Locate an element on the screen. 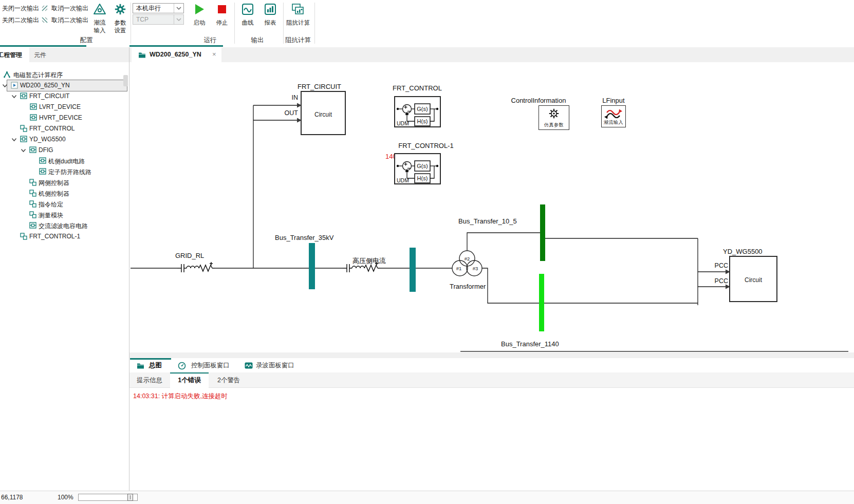 This screenshot has height=504, width=854. group-label-config: 配置 is located at coordinates (86, 40).